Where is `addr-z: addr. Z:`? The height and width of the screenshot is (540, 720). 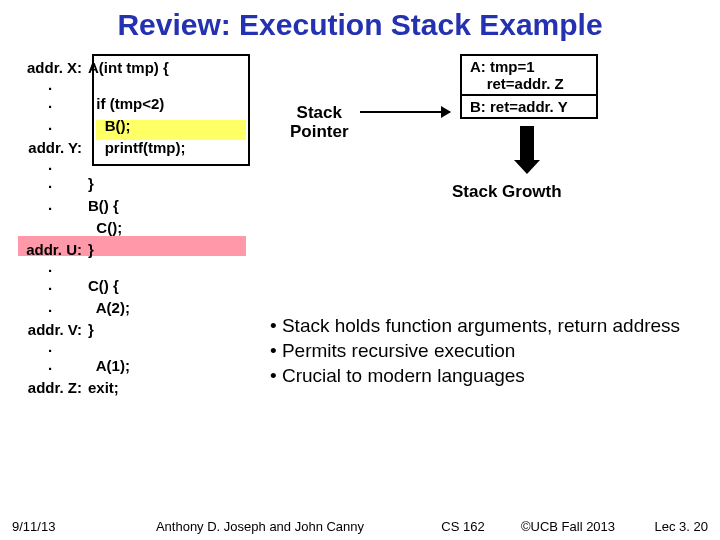 addr-z: addr. Z: is located at coordinates (53, 388).